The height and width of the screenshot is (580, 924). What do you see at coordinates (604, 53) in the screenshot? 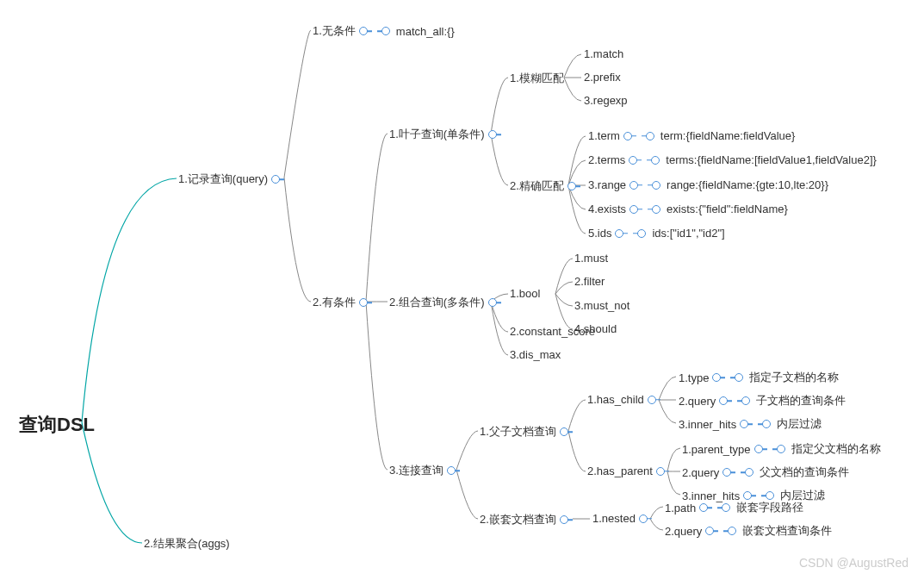
I see `node-match: 1.match` at bounding box center [604, 53].